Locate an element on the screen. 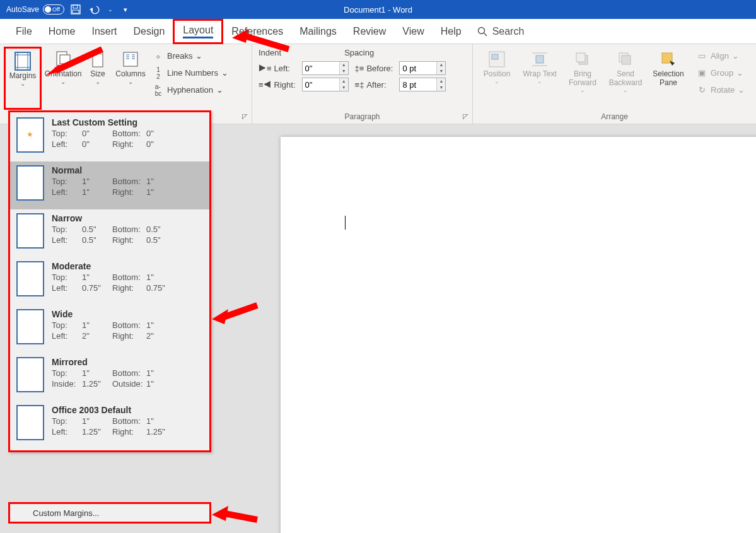  search-button: Search is located at coordinates (501, 32).